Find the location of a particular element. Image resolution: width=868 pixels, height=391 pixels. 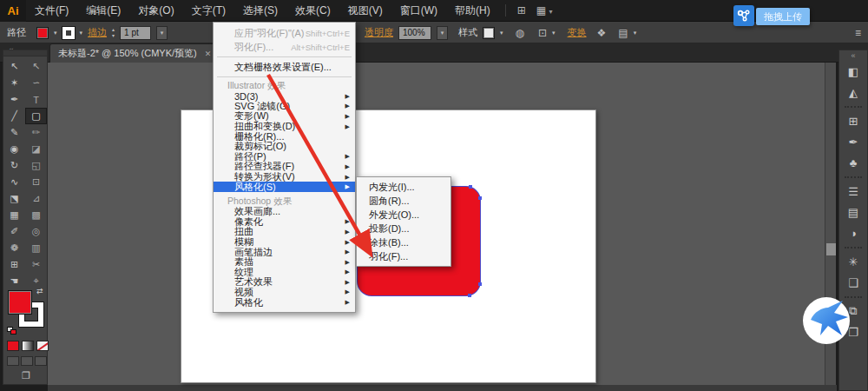

tools-panel-grip is located at coordinates (25, 54).